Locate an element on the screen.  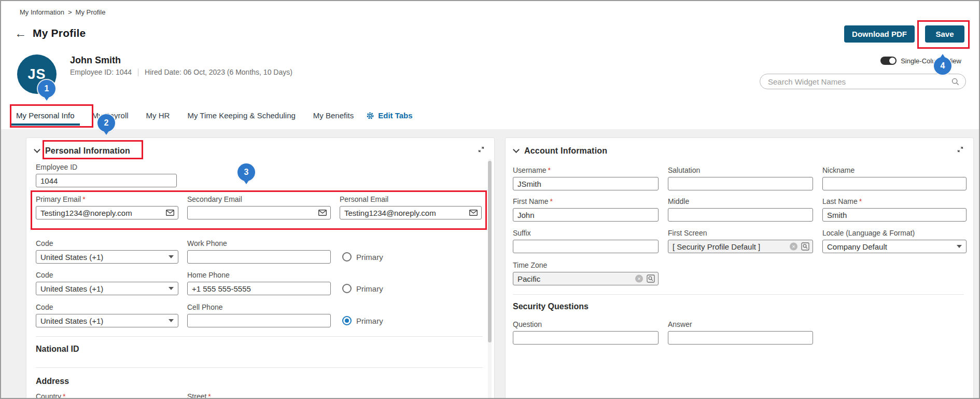
personal-information-header: Personal Information is located at coordinates (82, 151).